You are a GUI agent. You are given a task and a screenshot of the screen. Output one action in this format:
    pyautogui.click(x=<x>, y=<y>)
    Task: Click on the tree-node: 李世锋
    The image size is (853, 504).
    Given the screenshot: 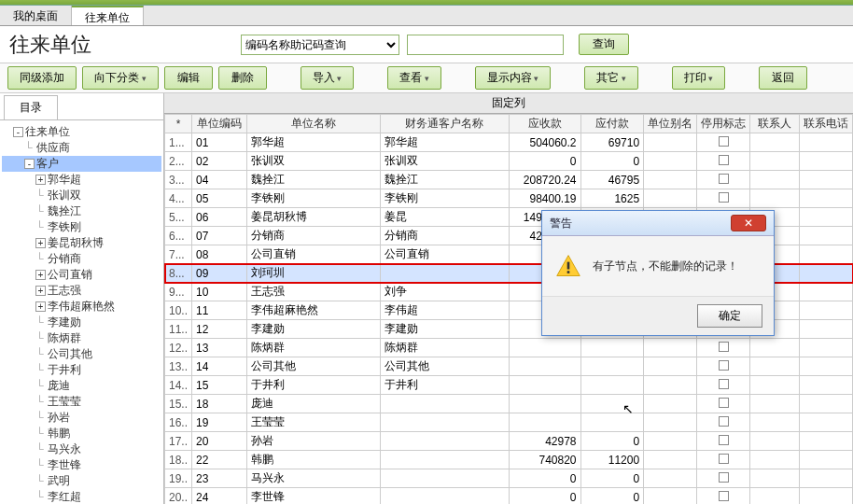 What is the action you would take?
    pyautogui.click(x=82, y=465)
    